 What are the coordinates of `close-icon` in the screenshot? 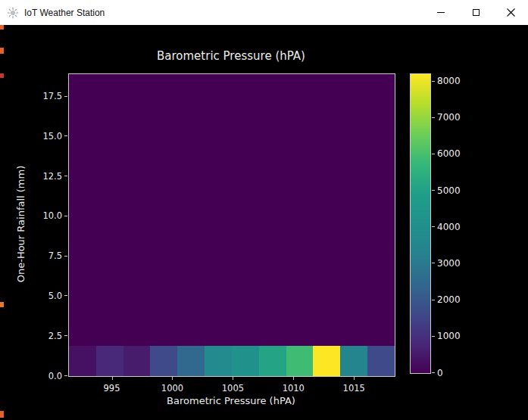 It's located at (511, 12).